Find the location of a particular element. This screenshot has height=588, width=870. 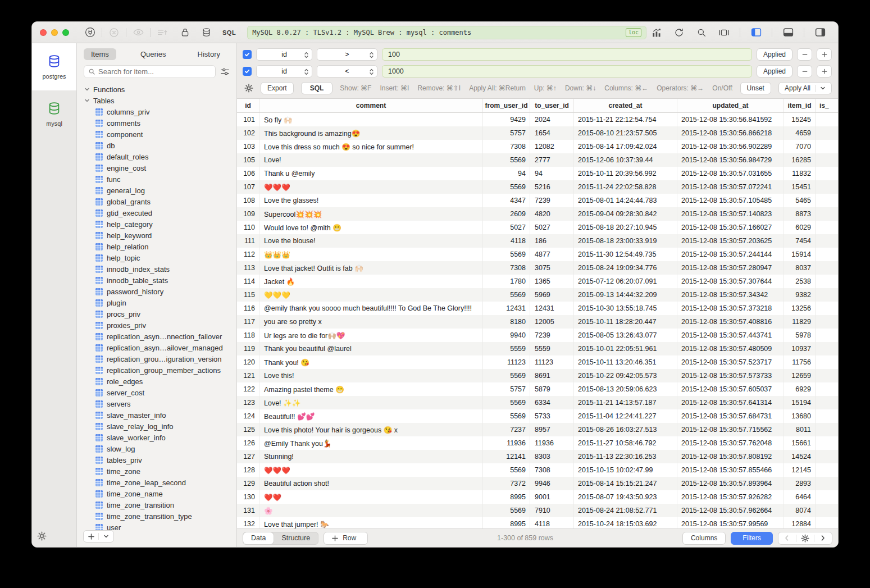

cell-comment: So fly 🙌🏻 is located at coordinates (371, 120).